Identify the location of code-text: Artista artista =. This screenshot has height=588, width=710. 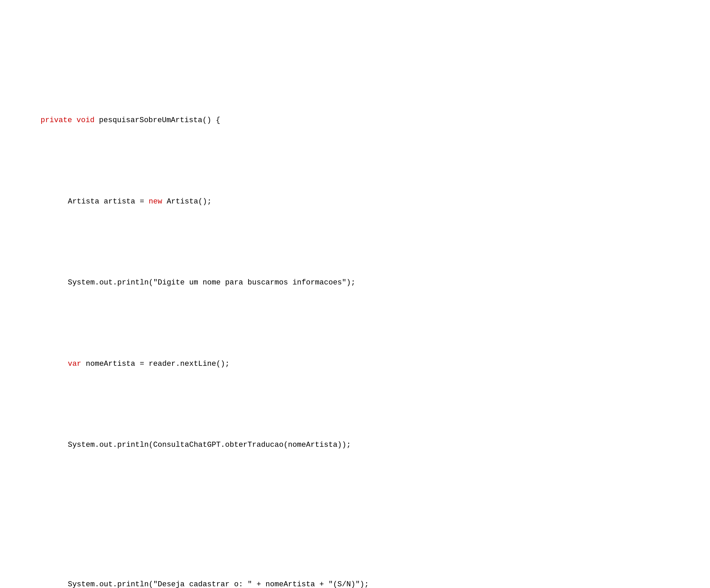
(108, 201).